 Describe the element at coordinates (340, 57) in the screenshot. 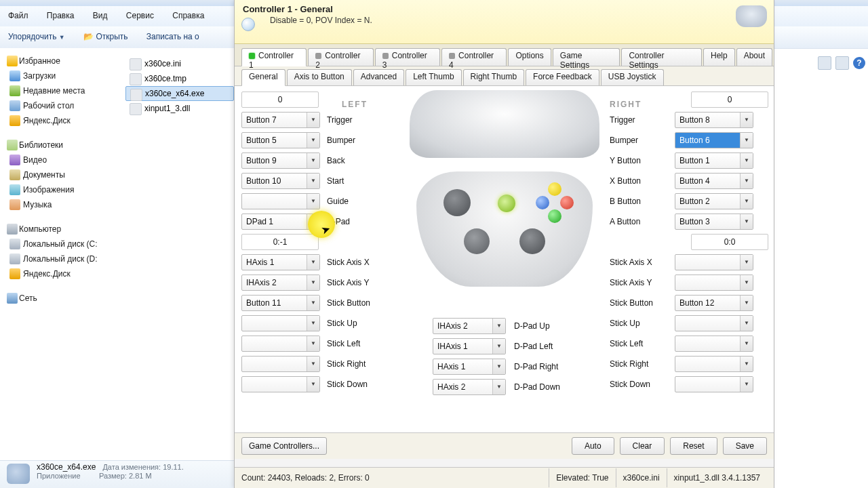

I see `tab-controller-2: Controller 2` at that location.